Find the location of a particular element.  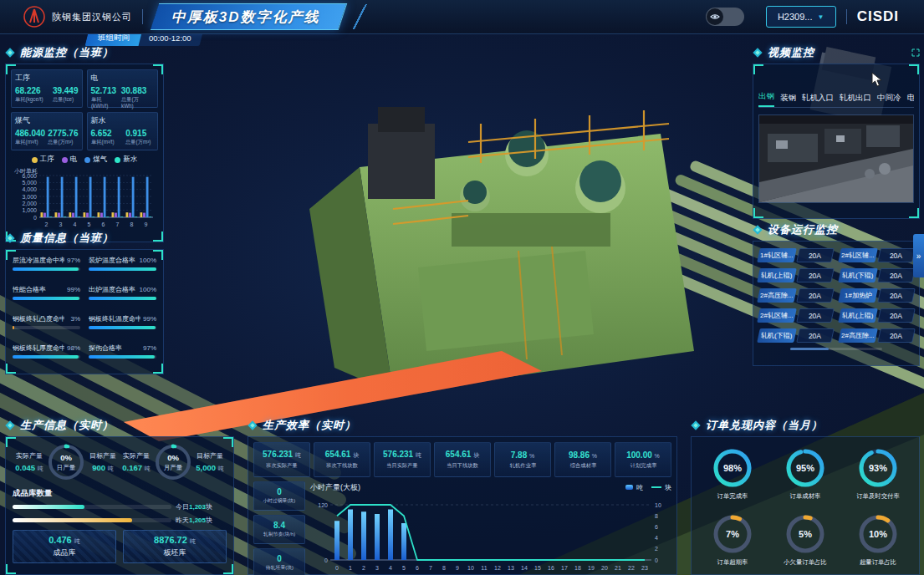

quality-metric: 性能合格率99% is located at coordinates (47, 298).